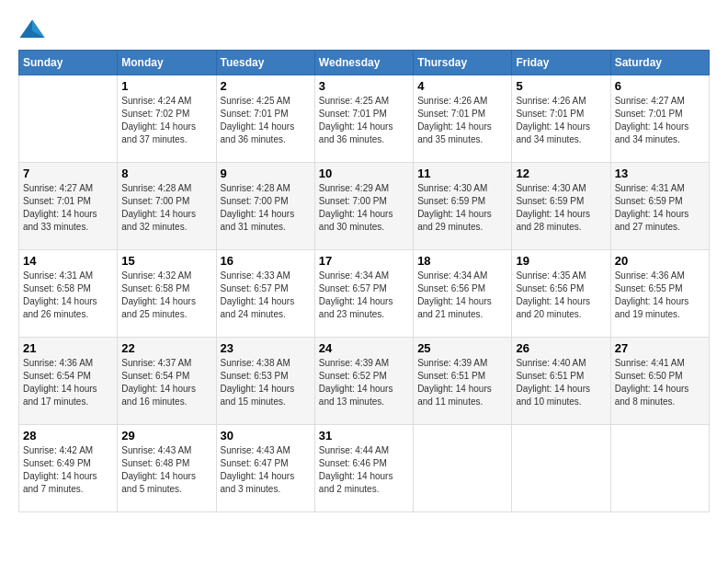 This screenshot has height=563, width=728. I want to click on week-row-4: 21Sunrise: 4:36 AMSunset: 6:54 PMDayligh…, so click(364, 381).